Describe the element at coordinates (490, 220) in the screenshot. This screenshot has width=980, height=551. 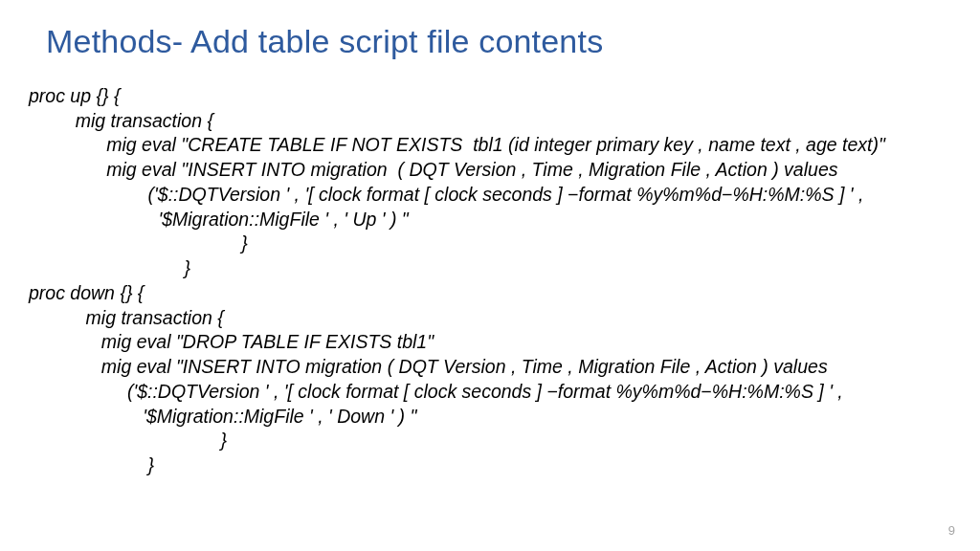
I see `code-line: '$Migration::MigFile ' , ' Up ' ) "` at that location.